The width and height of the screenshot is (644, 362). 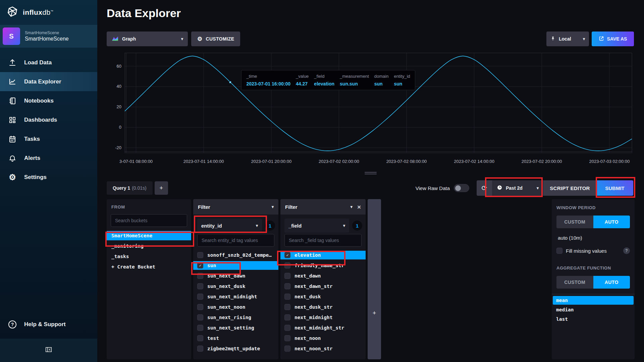 What do you see at coordinates (149, 236) in the screenshot?
I see `bucket-item: SmartHomeScene` at bounding box center [149, 236].